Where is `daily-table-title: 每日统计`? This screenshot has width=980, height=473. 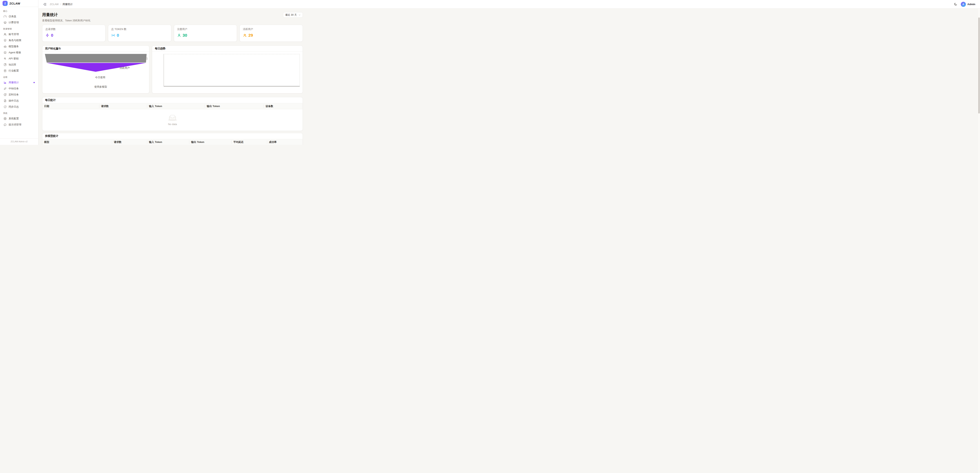 daily-table-title: 每日统计 is located at coordinates (50, 100).